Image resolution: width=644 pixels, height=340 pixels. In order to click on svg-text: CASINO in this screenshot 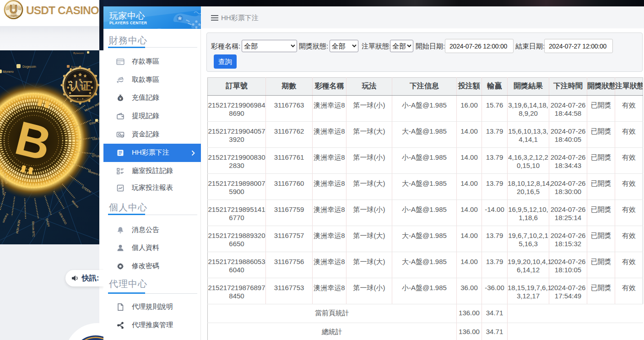, I will do `click(14, 16)`.